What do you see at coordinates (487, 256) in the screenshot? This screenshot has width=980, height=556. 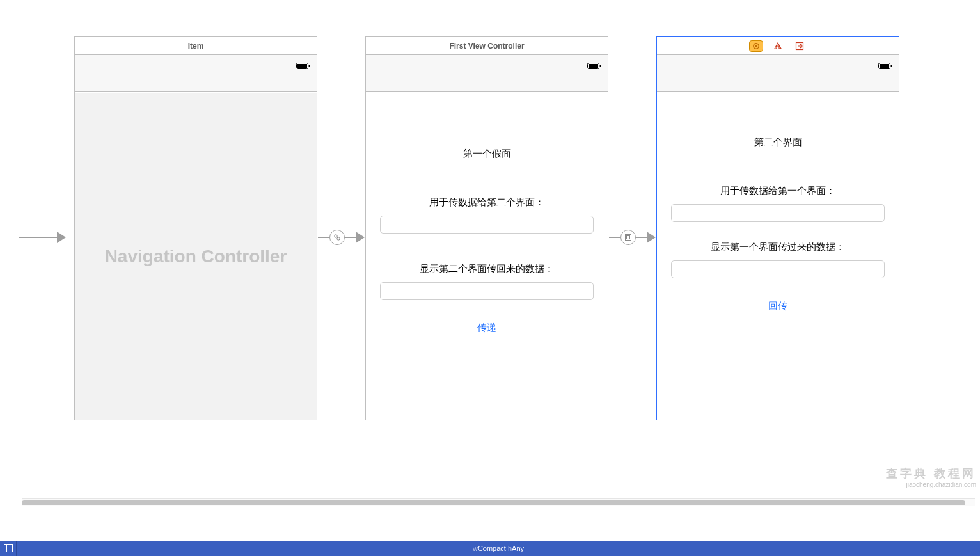 I see `scene-body: 第一个假面 用于传数据给第二个界面： 显示第二个界面传回来的数据： 传递` at bounding box center [487, 256].